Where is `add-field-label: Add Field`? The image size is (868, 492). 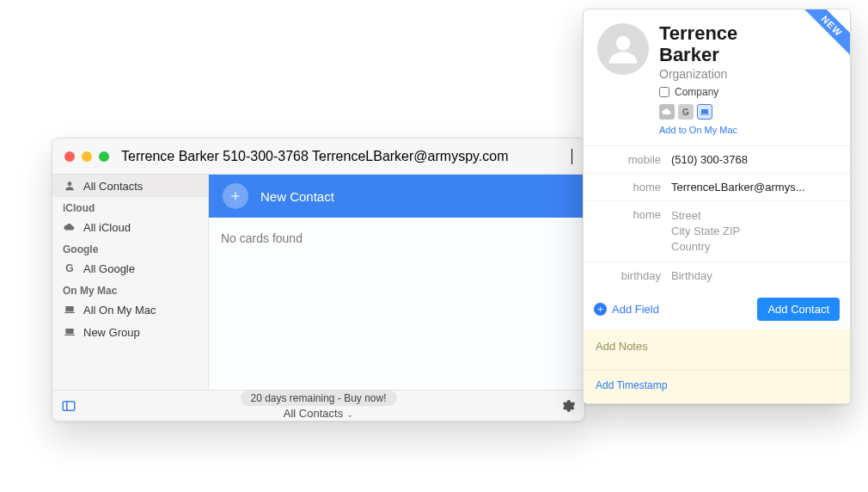 add-field-label: Add Field is located at coordinates (636, 310).